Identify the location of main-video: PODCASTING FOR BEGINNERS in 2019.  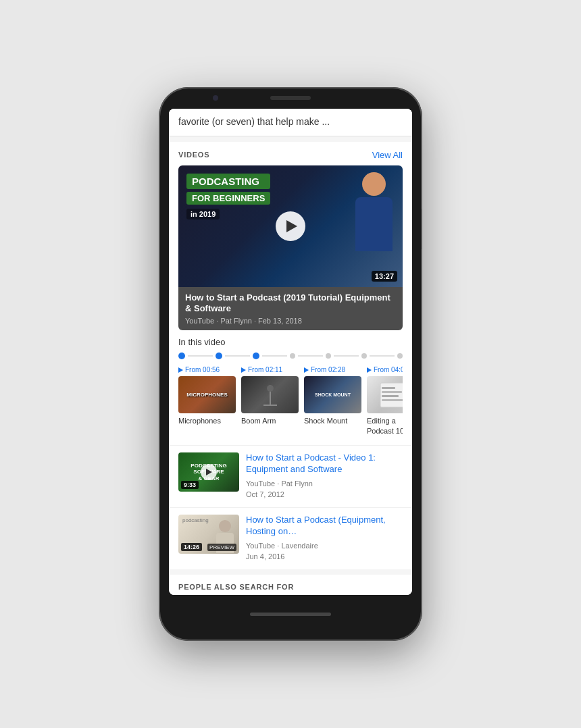
(290, 249).